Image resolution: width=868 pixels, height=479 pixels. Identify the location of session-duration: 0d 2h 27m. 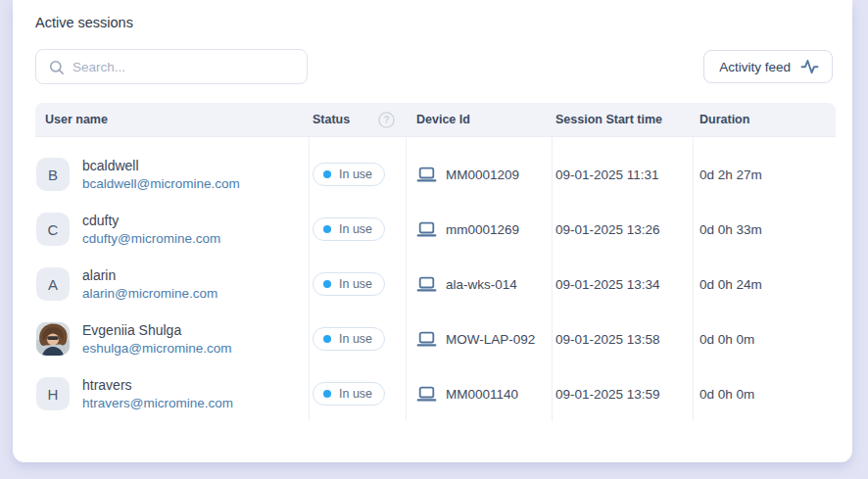
(764, 174).